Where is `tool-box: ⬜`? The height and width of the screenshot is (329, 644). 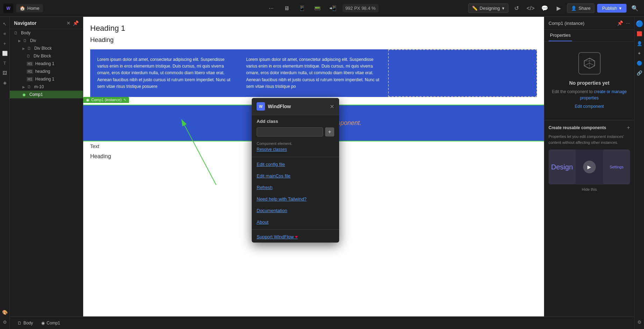 tool-box: ⬜ is located at coordinates (5, 53).